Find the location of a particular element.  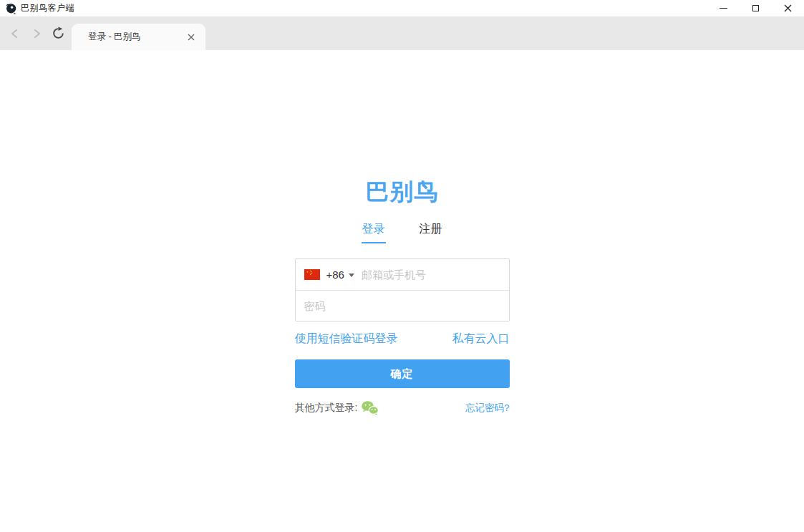

password-input is located at coordinates (402, 306).